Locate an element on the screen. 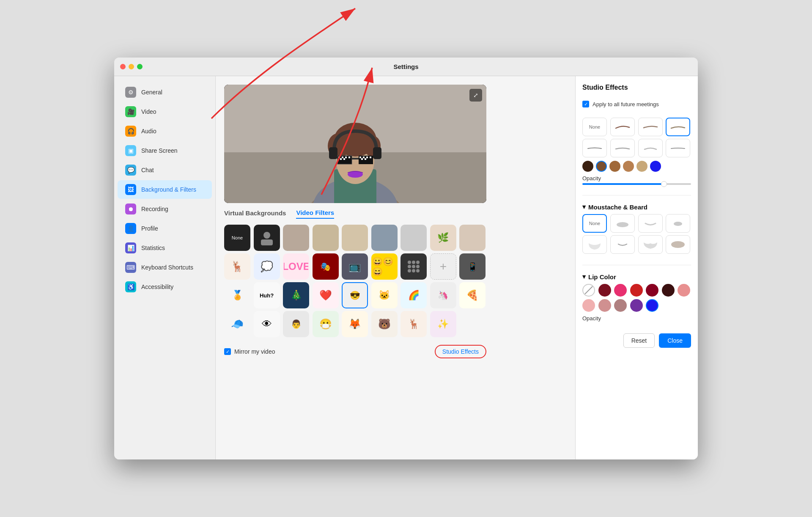 The height and width of the screenshot is (517, 812). filter-blur1 is located at coordinates (296, 238).